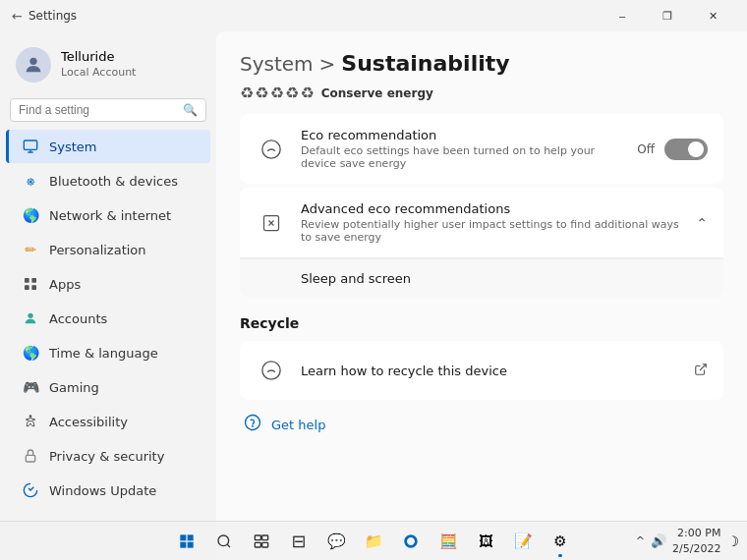  Describe the element at coordinates (108, 318) in the screenshot. I see `sidebar-item-accounts: Accounts` at that location.